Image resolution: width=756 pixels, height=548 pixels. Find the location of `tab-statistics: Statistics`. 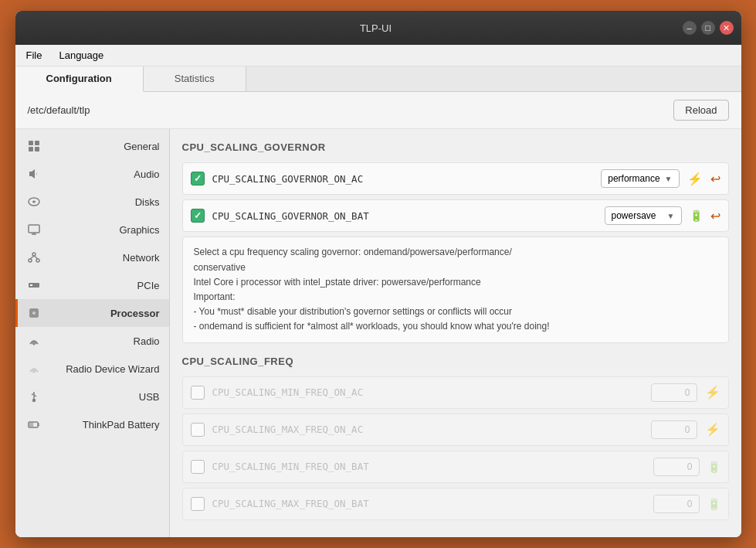

tab-statistics: Statistics is located at coordinates (195, 79).